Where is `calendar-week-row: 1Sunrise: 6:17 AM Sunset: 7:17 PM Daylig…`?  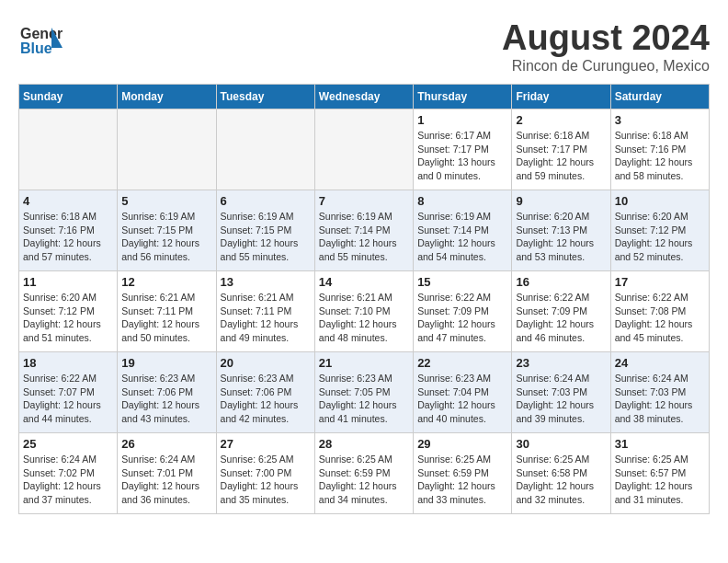
calendar-week-row: 1Sunrise: 6:17 AM Sunset: 7:17 PM Daylig… is located at coordinates (364, 150).